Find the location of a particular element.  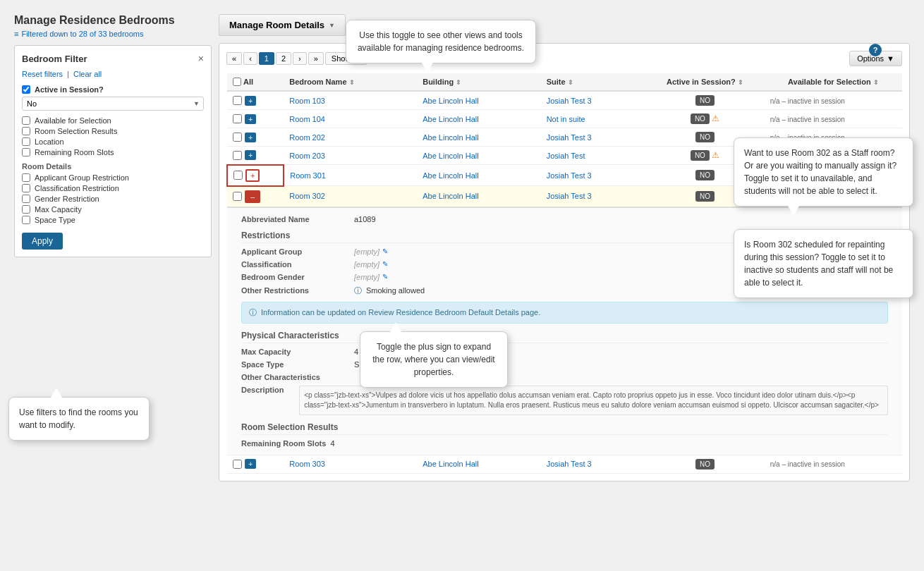

prev-prev-btn: « is located at coordinates (234, 59).